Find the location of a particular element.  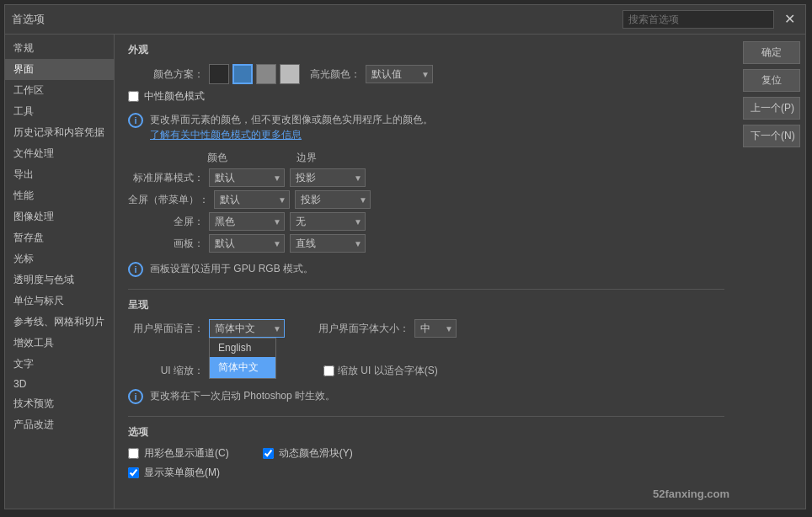

sidebar-item: 文字 is located at coordinates (59, 364).